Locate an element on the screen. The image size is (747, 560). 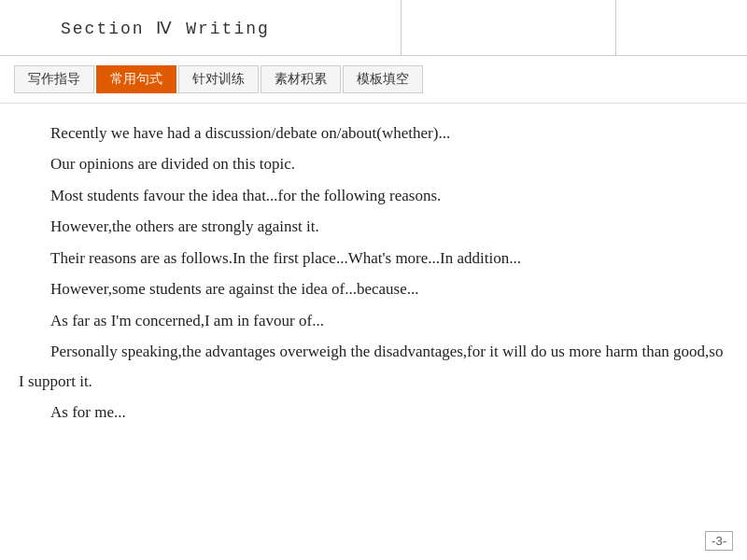
paragraph-8: Personally speaking,the advantages overw… is located at coordinates (374, 366).